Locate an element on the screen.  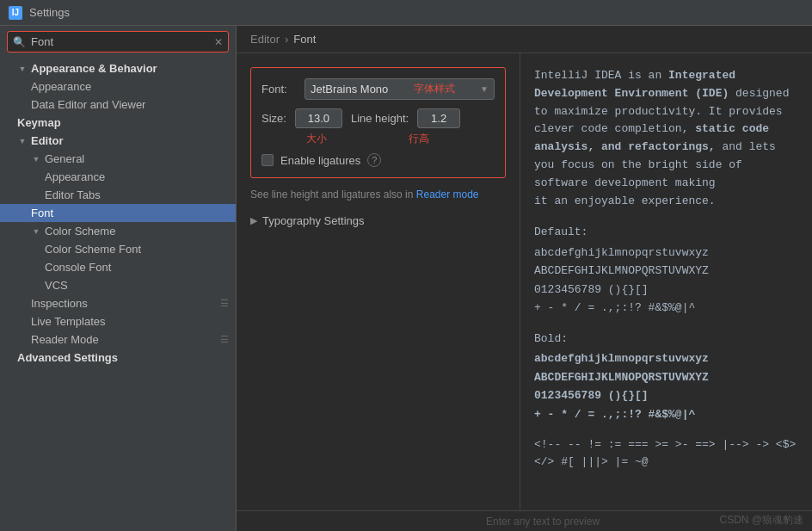
typography-section: ▶ Typography Settings is located at coordinates (378, 220).